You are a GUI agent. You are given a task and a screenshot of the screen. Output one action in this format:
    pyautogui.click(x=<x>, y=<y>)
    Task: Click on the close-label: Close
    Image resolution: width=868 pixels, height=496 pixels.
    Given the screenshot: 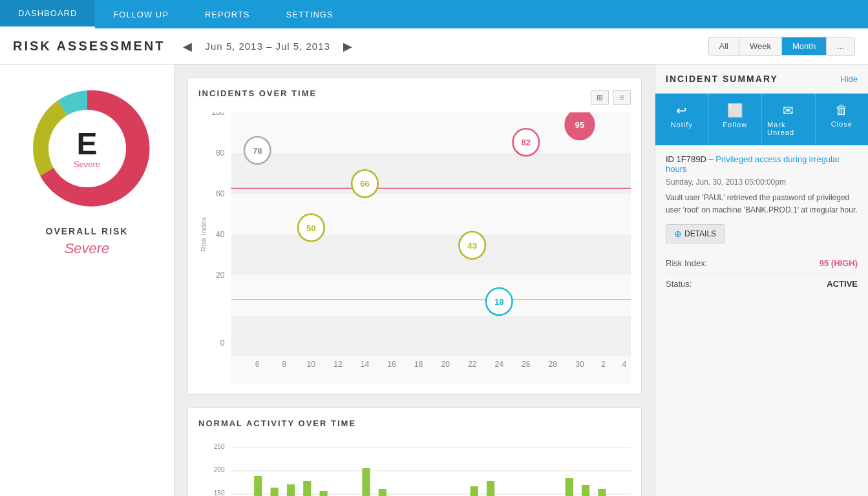 What is the action you would take?
    pyautogui.click(x=842, y=124)
    